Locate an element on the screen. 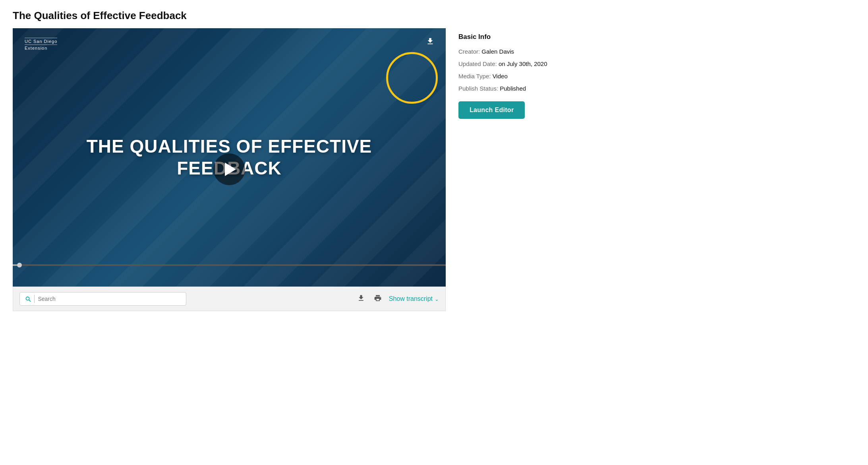 The height and width of the screenshot is (465, 868). progress-bar is located at coordinates (229, 265).